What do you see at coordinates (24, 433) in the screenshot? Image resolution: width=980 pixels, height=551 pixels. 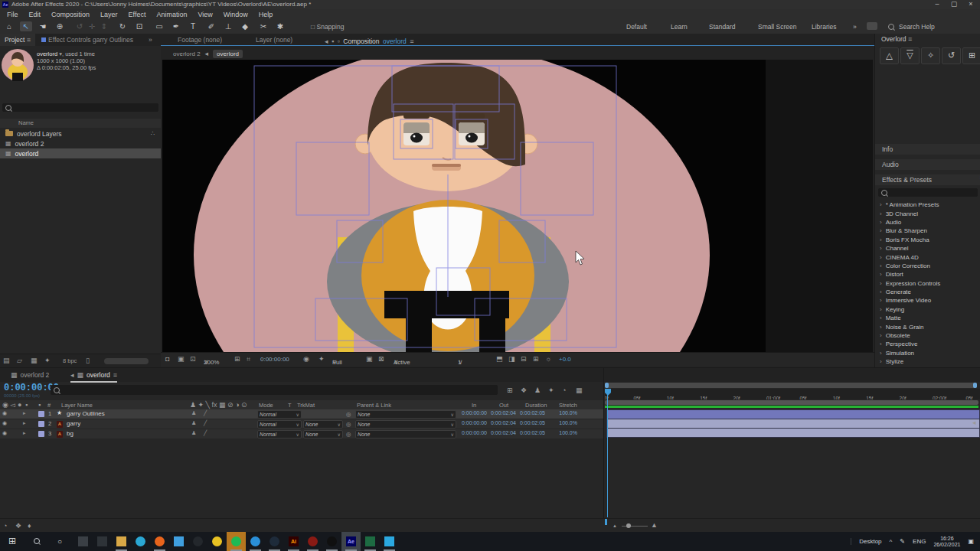 I see `layer-expand-chevron: ▸` at bounding box center [24, 433].